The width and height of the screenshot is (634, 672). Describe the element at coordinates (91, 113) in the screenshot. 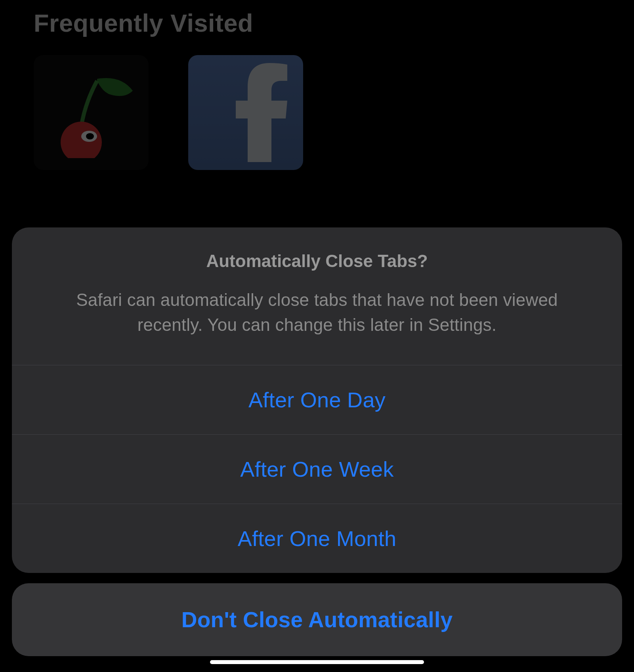

I see `site-tile-cherry` at that location.